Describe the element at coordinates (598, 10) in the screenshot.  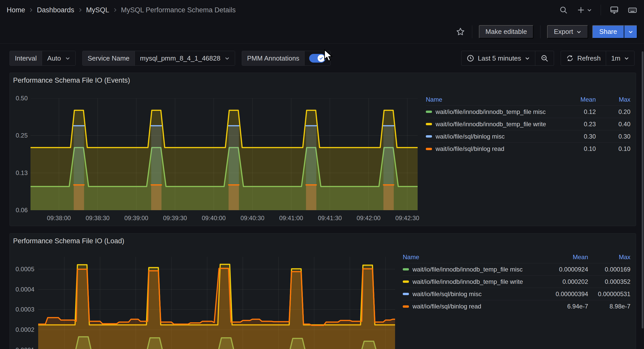
I see `nav-actions` at that location.